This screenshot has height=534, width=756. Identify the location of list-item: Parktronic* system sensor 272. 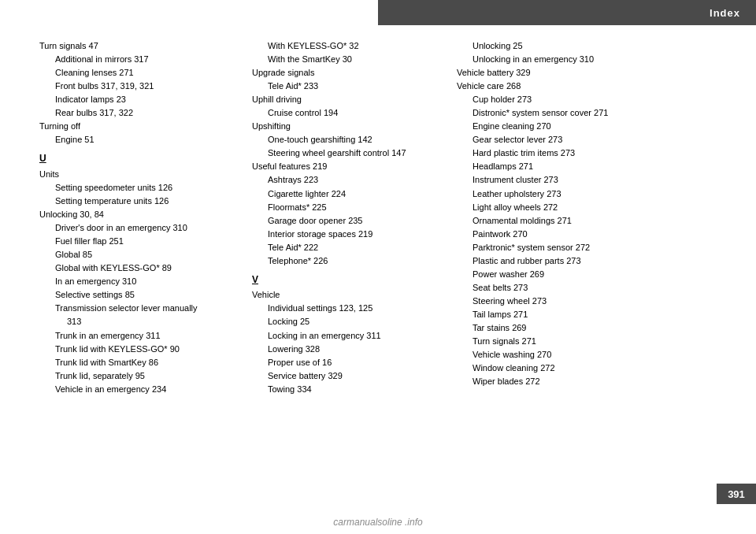
(551, 247).